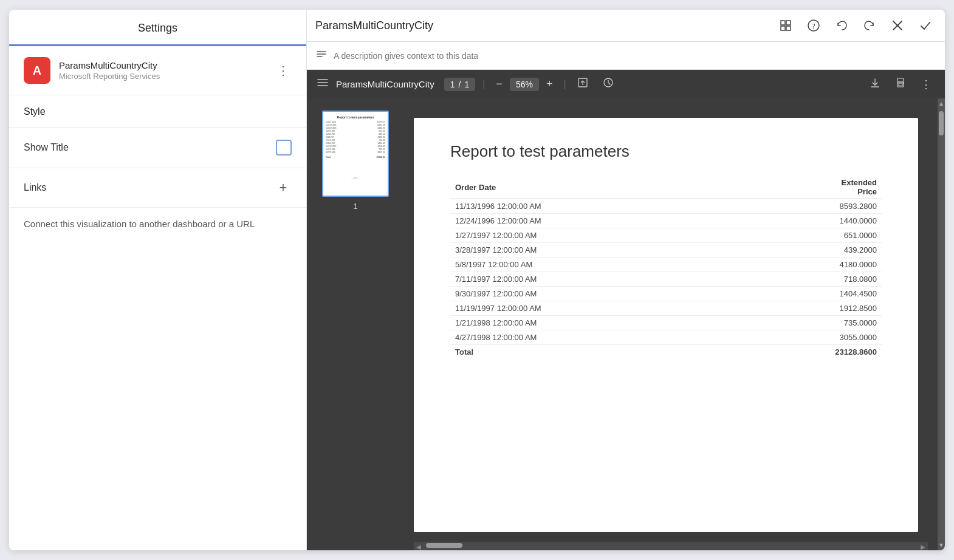 The image size is (954, 560). What do you see at coordinates (666, 294) in the screenshot?
I see `table-row: 9/30/1997 12:00:00 AM1404.4500` at bounding box center [666, 294].